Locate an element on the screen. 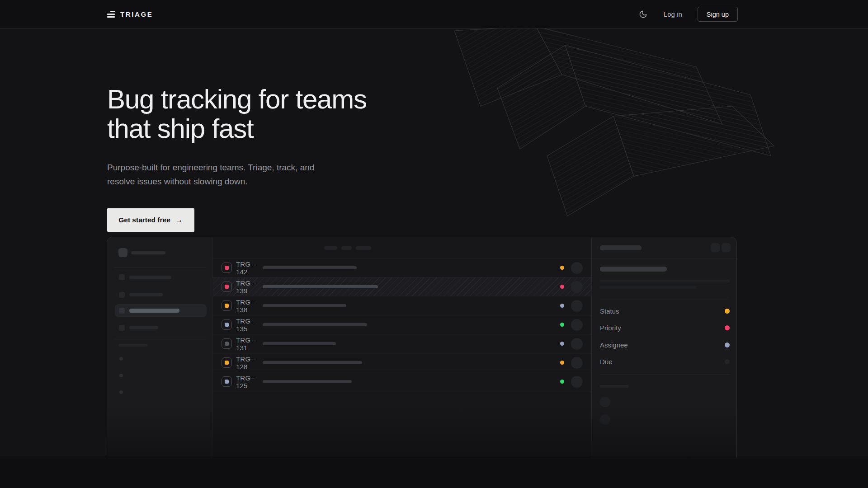  issue-list-header is located at coordinates (402, 248).